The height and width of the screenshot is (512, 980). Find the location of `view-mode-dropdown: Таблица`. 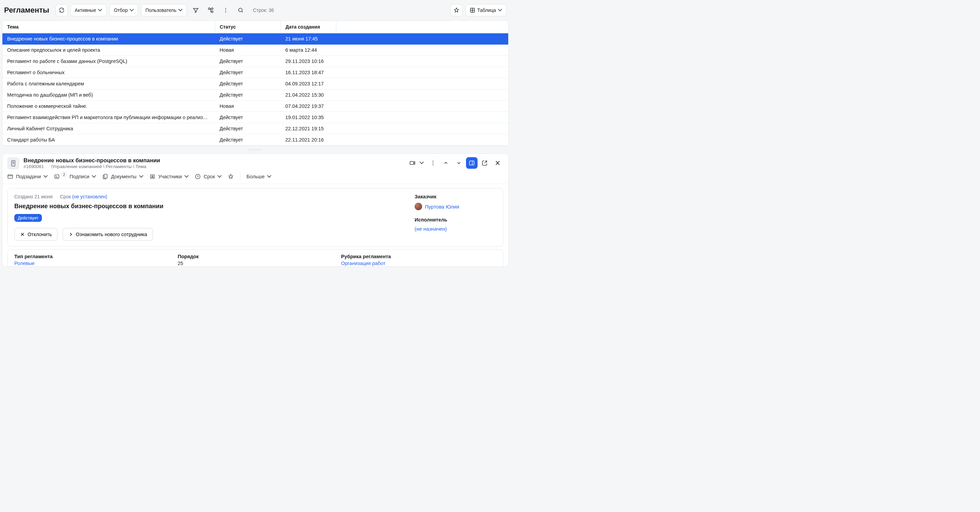

view-mode-dropdown: Таблица is located at coordinates (486, 10).